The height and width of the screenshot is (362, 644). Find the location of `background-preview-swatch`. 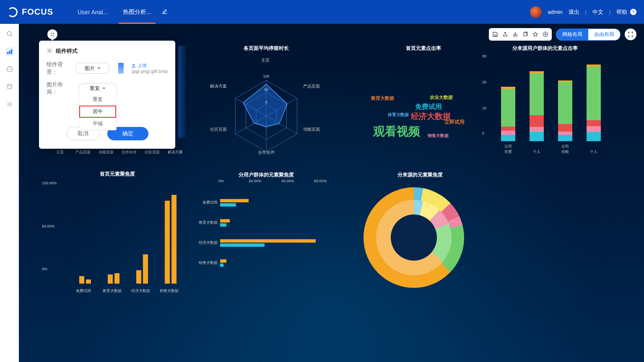

background-preview-swatch is located at coordinates (121, 68).